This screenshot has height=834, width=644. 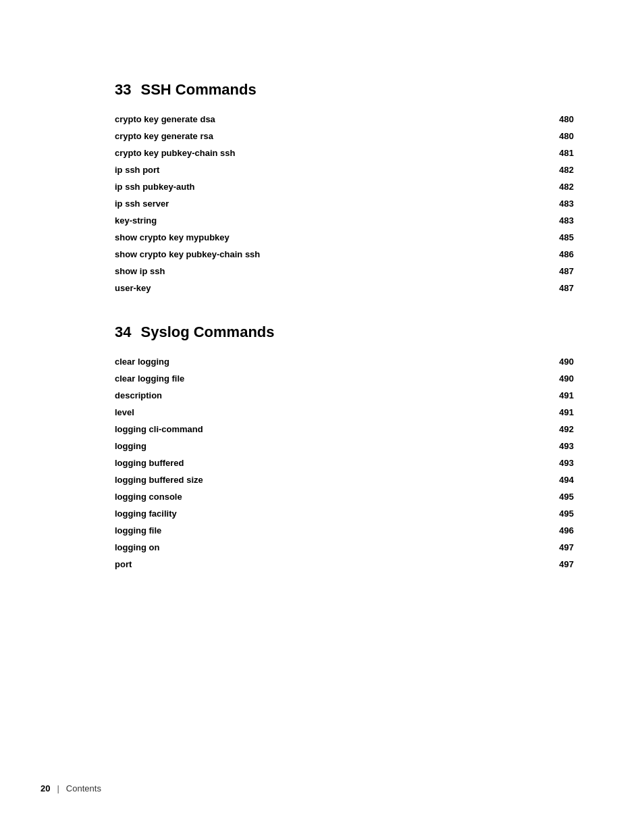 I want to click on entry-name: logging on, so click(x=324, y=547).